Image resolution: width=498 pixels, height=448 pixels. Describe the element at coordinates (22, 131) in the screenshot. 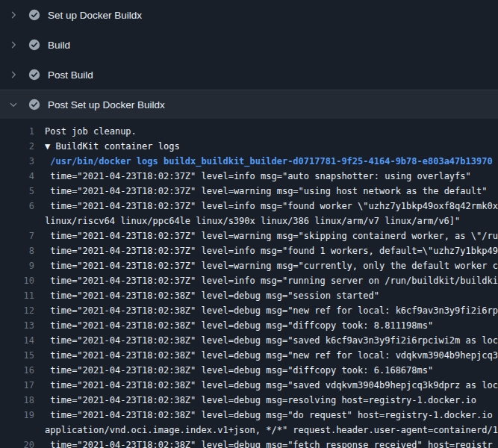

I see `line-number: 1` at that location.